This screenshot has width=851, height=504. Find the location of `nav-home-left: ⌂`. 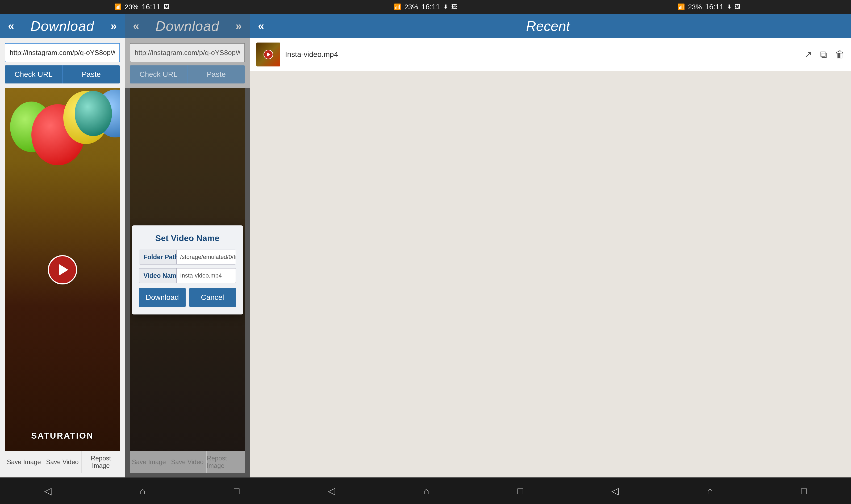

nav-home-left: ⌂ is located at coordinates (143, 491).